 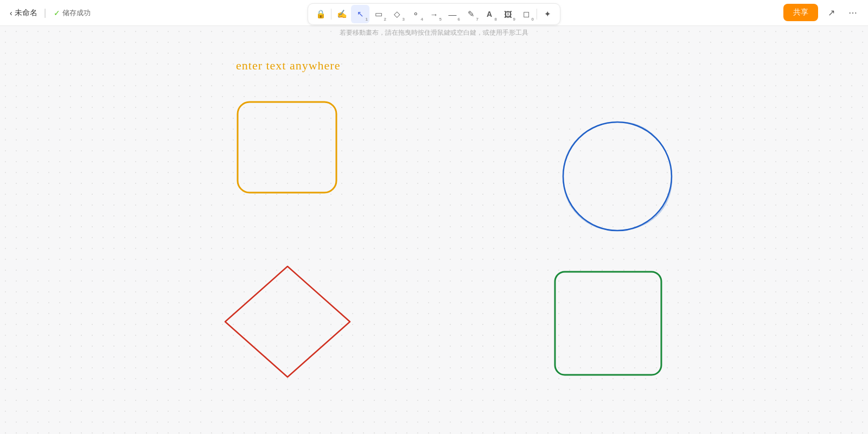 What do you see at coordinates (548, 14) in the screenshot?
I see `extra-icon: ✦` at bounding box center [548, 14].